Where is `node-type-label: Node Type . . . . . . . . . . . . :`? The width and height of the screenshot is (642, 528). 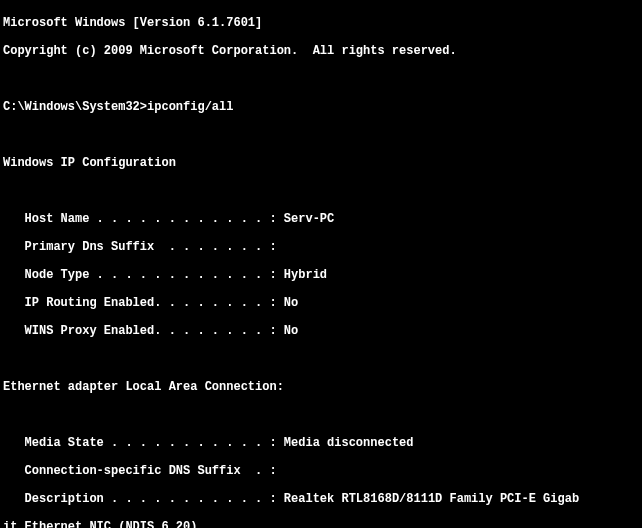
node-type-label: Node Type . . . . . . . . . . . . : is located at coordinates (144, 275).